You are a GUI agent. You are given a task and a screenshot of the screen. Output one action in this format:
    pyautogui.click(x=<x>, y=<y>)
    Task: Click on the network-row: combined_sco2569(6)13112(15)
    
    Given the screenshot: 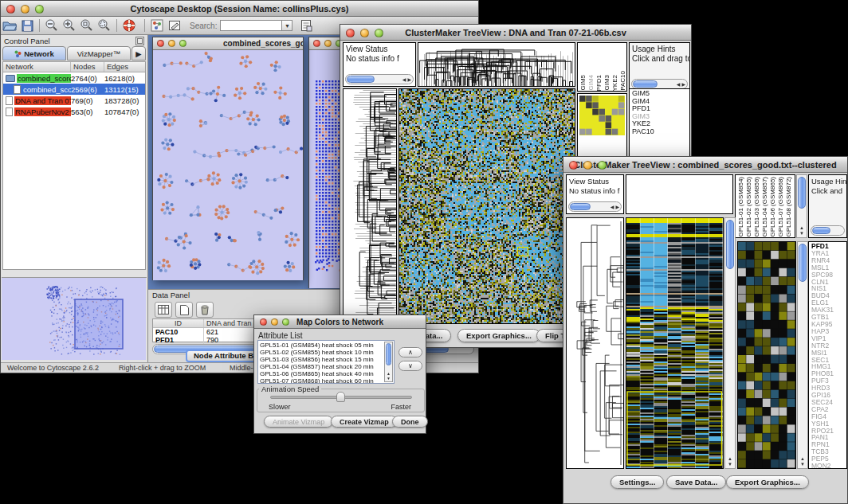 What is the action you would take?
    pyautogui.click(x=74, y=89)
    